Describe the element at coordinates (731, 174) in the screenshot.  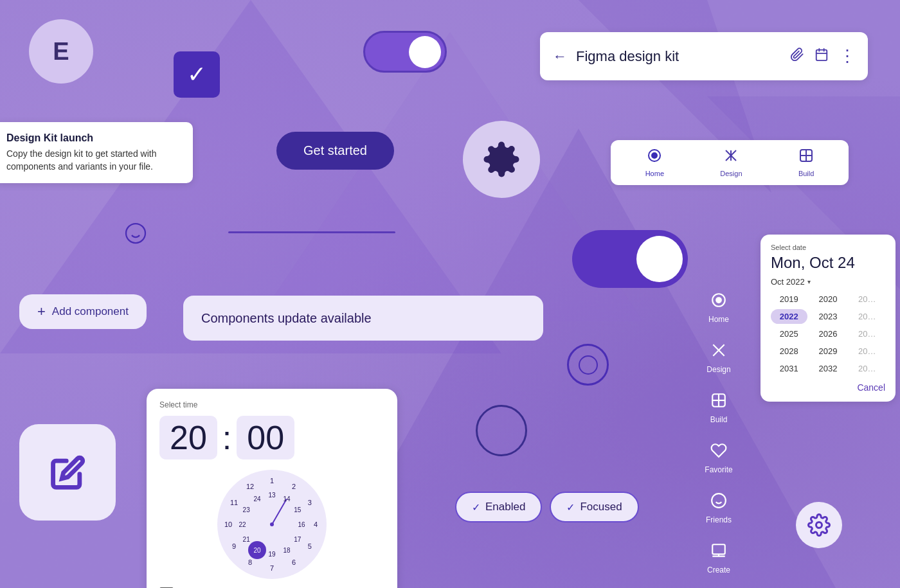
I see `nav-design-label: Design` at that location.